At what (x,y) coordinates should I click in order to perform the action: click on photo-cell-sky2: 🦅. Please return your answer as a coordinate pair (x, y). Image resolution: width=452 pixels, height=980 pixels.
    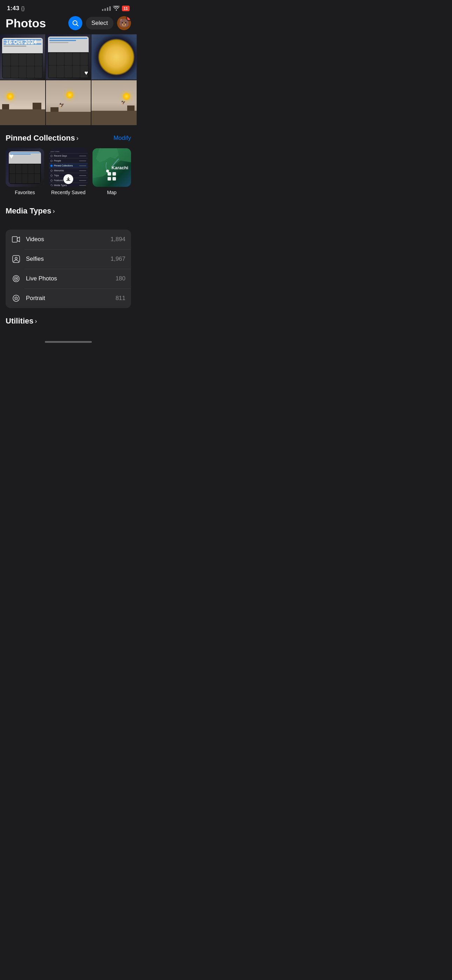
    Looking at the image, I should click on (68, 103).